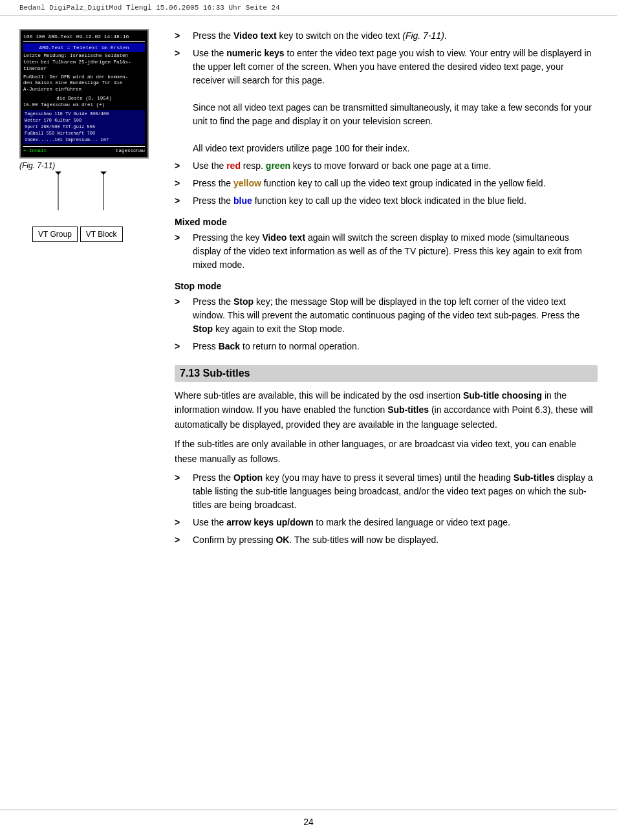 The height and width of the screenshot is (840, 617). I want to click on section-713-intro-1: Where sub-titles are available, this wil…, so click(386, 410).